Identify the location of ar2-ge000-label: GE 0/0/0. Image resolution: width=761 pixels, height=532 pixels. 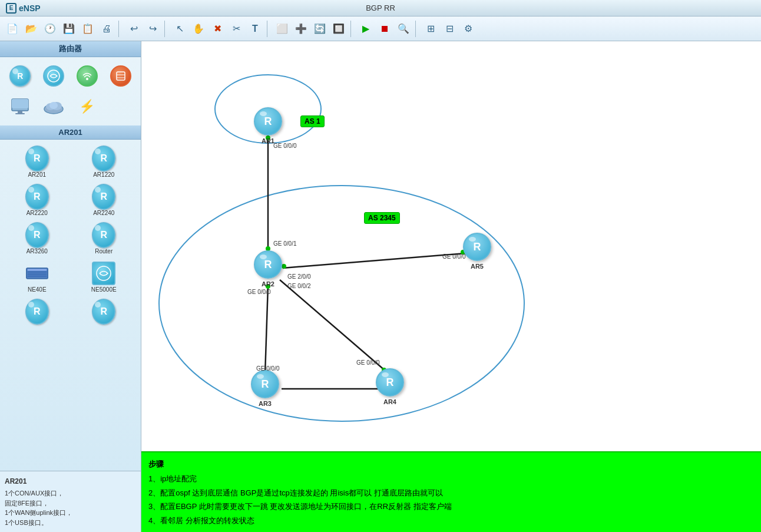
(259, 292).